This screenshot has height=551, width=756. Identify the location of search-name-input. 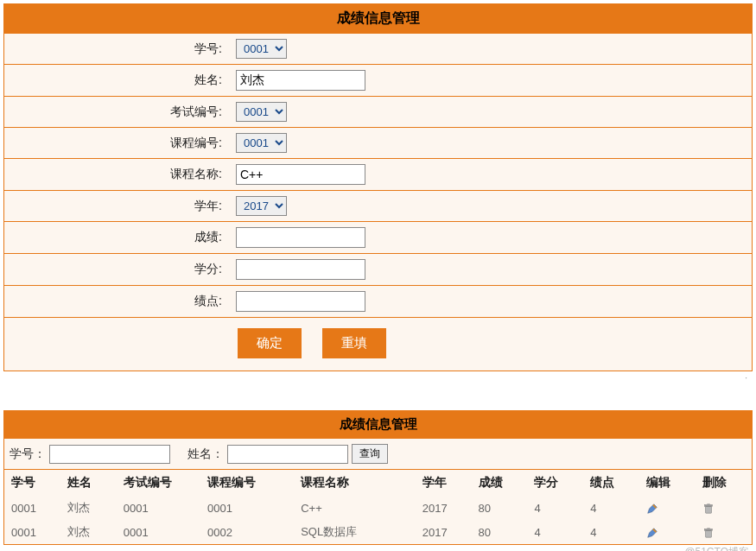
(288, 454).